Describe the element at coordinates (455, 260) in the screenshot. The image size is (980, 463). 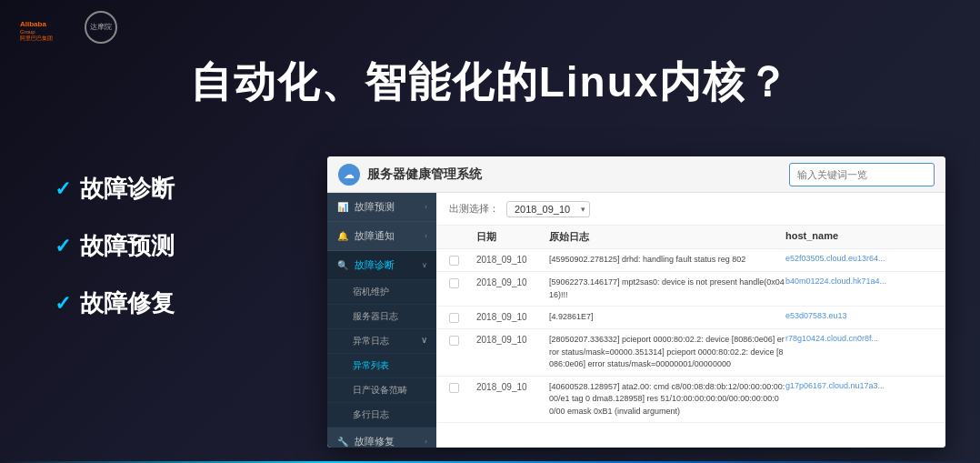
I see `row1-checkbox` at that location.